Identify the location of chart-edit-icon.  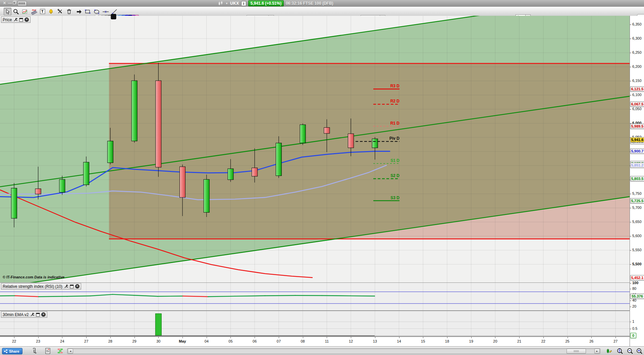
(609, 351).